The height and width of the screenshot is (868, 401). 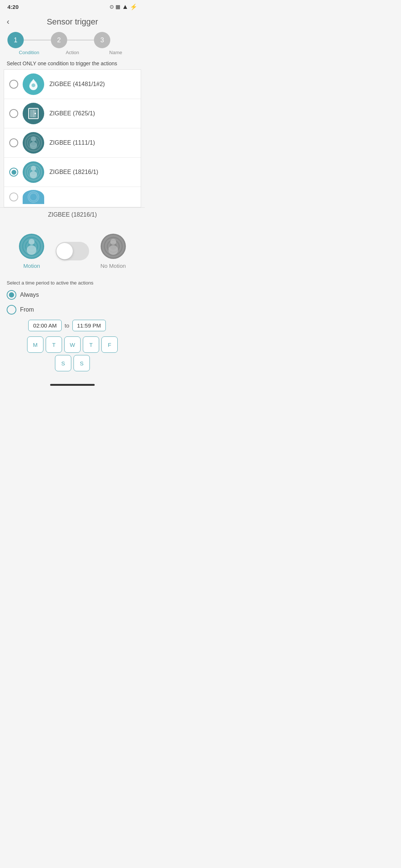 What do you see at coordinates (113, 251) in the screenshot?
I see `motion-option-no-motion: No Motion` at bounding box center [113, 251].